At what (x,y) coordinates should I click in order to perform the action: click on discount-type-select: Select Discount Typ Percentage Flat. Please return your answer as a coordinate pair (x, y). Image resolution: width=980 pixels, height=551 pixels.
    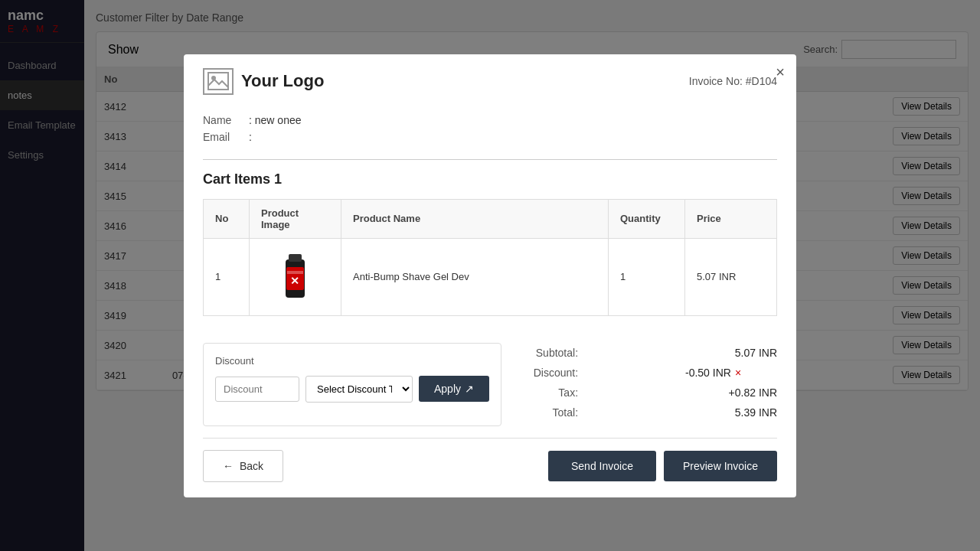
    Looking at the image, I should click on (359, 389).